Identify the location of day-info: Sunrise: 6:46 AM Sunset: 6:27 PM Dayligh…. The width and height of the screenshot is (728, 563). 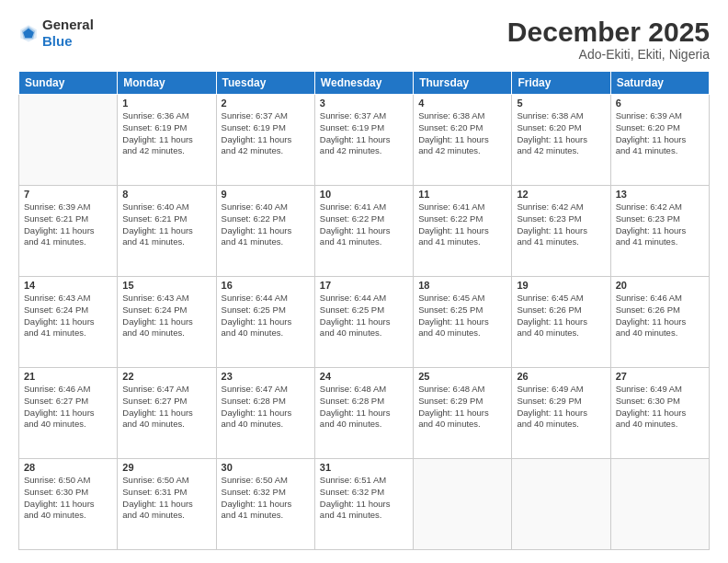
(68, 407).